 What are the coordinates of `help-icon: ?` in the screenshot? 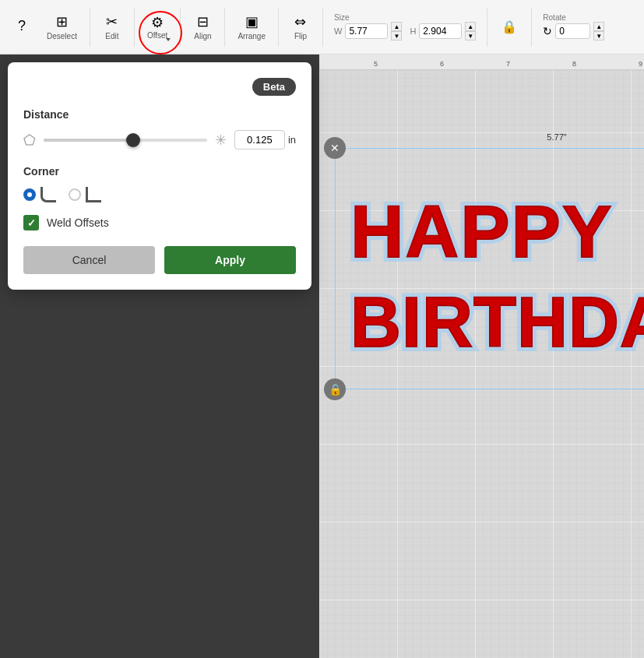 It's located at (22, 26).